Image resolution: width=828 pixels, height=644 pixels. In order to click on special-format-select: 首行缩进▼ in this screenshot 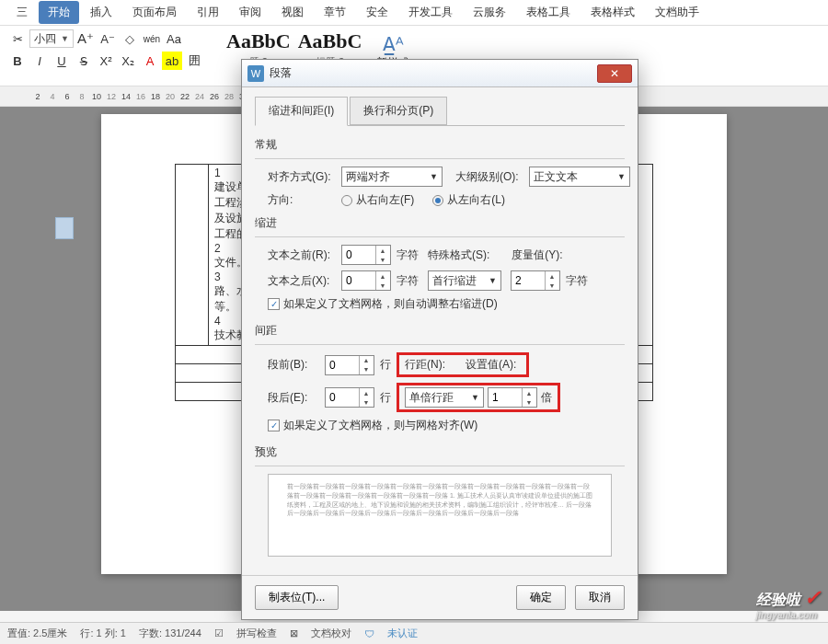, I will do `click(465, 281)`.